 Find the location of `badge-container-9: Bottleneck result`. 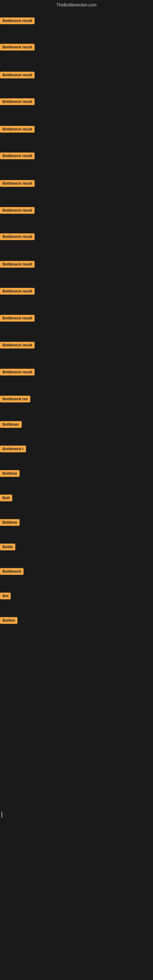

badge-container-9: Bottleneck result is located at coordinates (18, 237).